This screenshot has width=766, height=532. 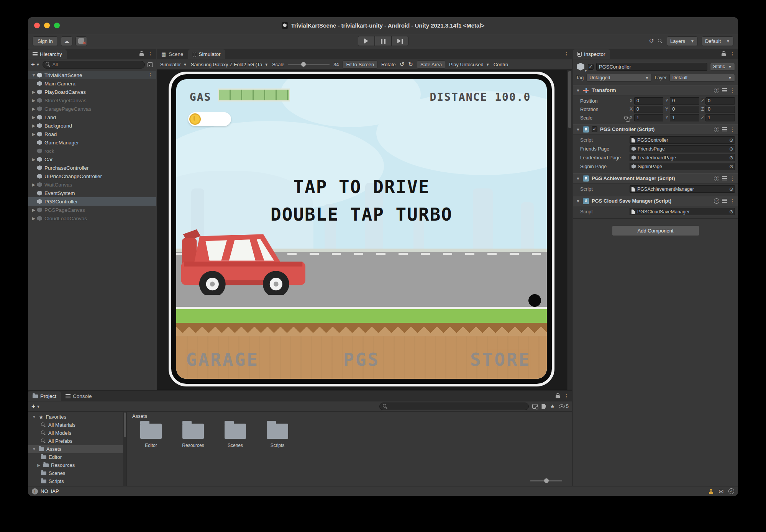 What do you see at coordinates (682, 166) in the screenshot?
I see `signin-page-object-field: SigninPage ⊙` at bounding box center [682, 166].